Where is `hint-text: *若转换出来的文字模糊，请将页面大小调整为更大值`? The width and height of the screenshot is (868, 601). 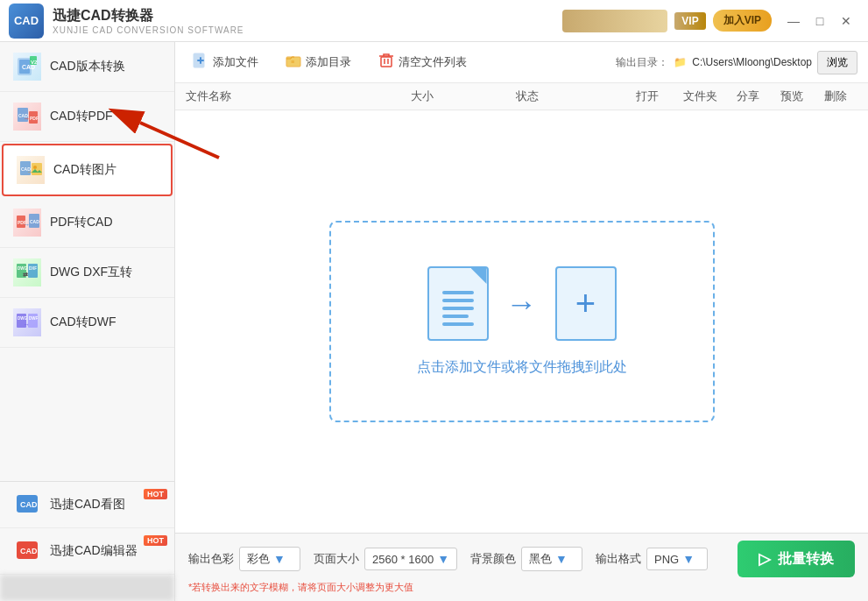
hint-text: *若转换出来的文字模糊，请将页面大小调整为更大值 is located at coordinates (522, 587).